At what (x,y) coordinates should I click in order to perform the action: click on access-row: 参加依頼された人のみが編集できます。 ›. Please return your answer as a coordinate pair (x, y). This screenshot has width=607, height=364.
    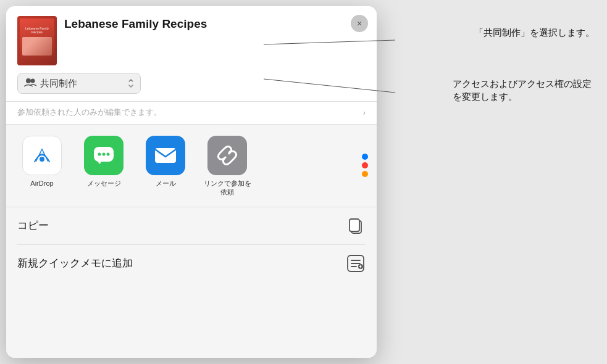
    Looking at the image, I should click on (191, 114).